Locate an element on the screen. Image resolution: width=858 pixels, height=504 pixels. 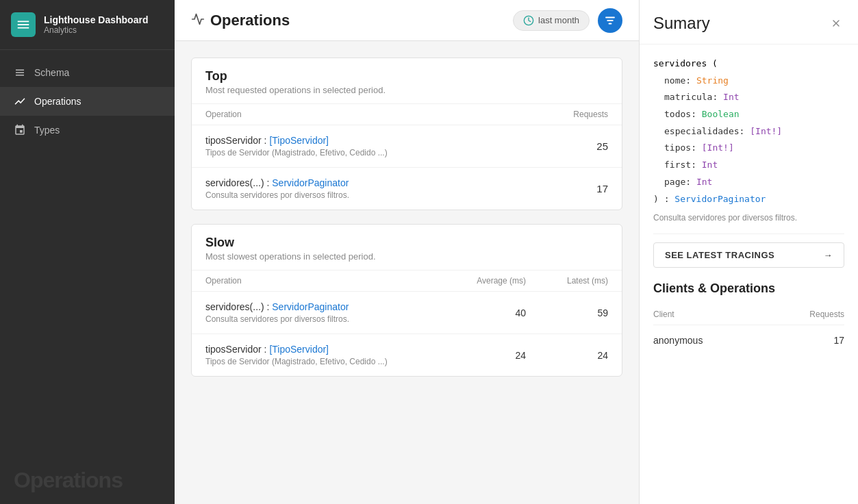
schema-block: servidores ( nome: String matricula: Int… is located at coordinates (749, 131).